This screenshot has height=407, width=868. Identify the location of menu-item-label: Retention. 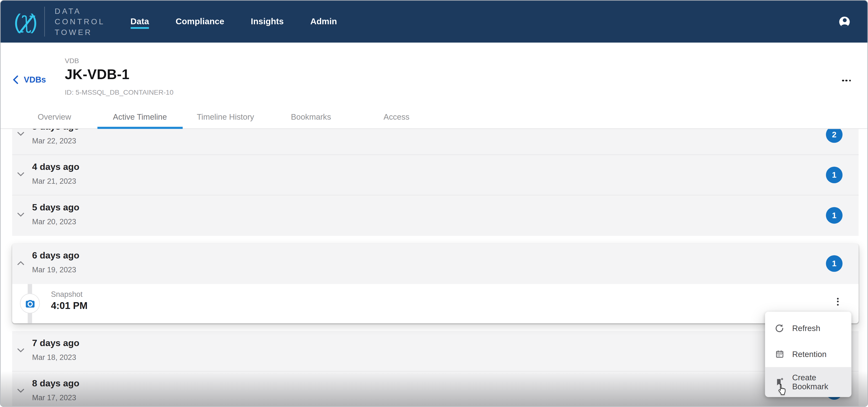
(809, 354).